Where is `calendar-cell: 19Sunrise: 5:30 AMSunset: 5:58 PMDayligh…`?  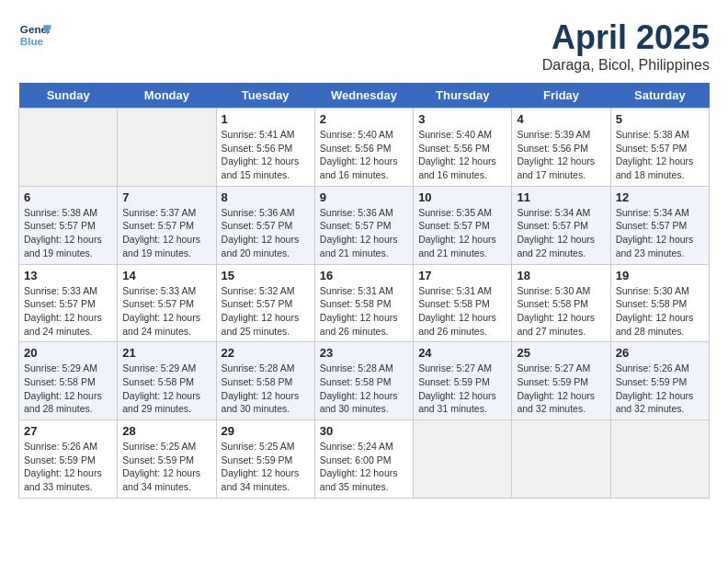
calendar-cell: 19Sunrise: 5:30 AMSunset: 5:58 PMDayligh… is located at coordinates (660, 304).